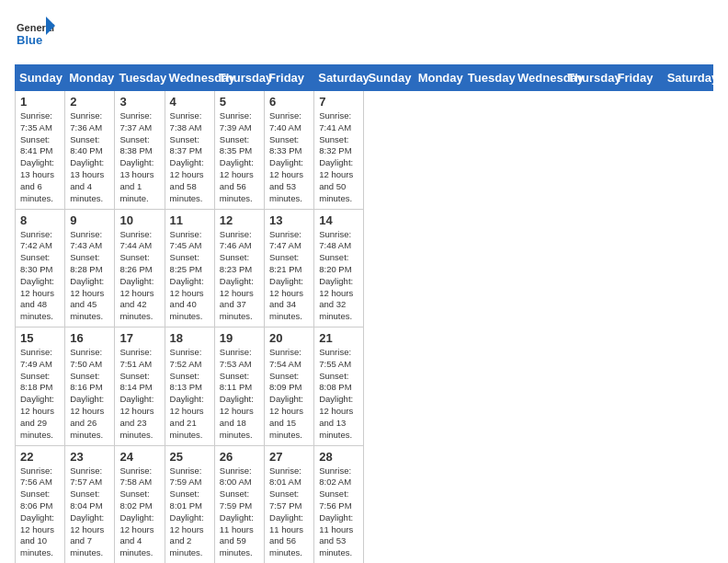 The height and width of the screenshot is (563, 728). I want to click on calendar-cell: 10Sunrise: 7:44 AM Sunset: 8:26 PM Dayli…, so click(140, 269).